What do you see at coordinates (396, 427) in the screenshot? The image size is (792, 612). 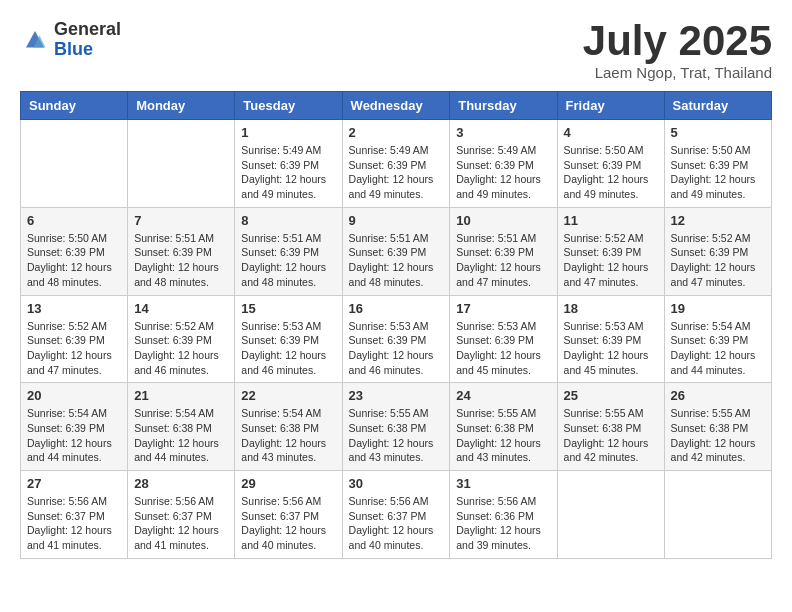 I see `calendar-week-row: 20Sunrise: 5:54 AMSunset: 6:39 PMDayligh…` at bounding box center [396, 427].